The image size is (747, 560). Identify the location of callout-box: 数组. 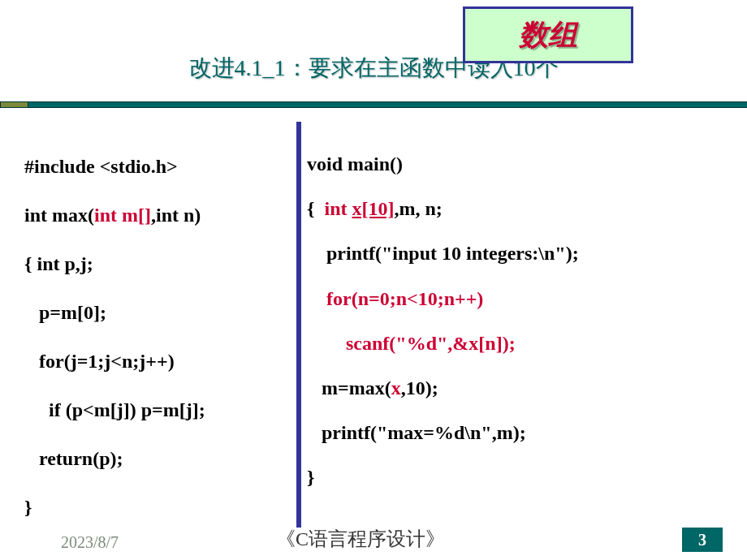
(548, 35).